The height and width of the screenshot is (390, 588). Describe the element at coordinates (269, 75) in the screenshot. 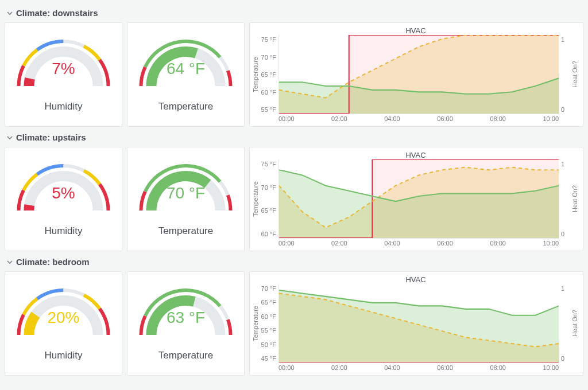

I see `y-ticks-left: 75 °F70 °F65 °F60 °F55 °F` at that location.